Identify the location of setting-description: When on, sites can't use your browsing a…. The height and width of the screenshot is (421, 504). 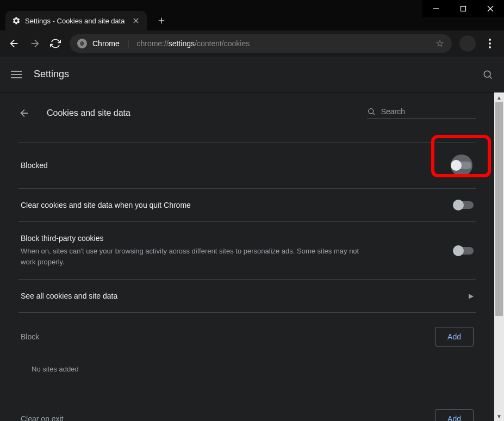
(195, 257).